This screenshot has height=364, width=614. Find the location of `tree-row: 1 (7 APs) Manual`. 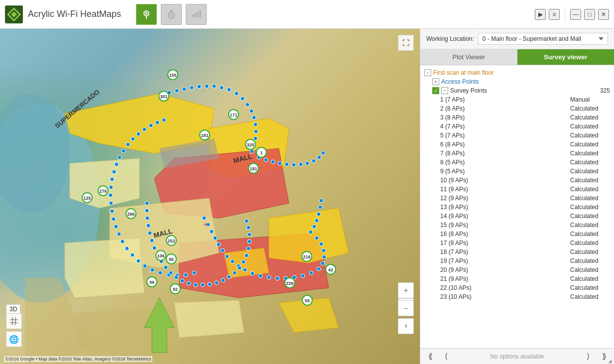

tree-row: 1 (7 APs) Manual is located at coordinates (517, 100).